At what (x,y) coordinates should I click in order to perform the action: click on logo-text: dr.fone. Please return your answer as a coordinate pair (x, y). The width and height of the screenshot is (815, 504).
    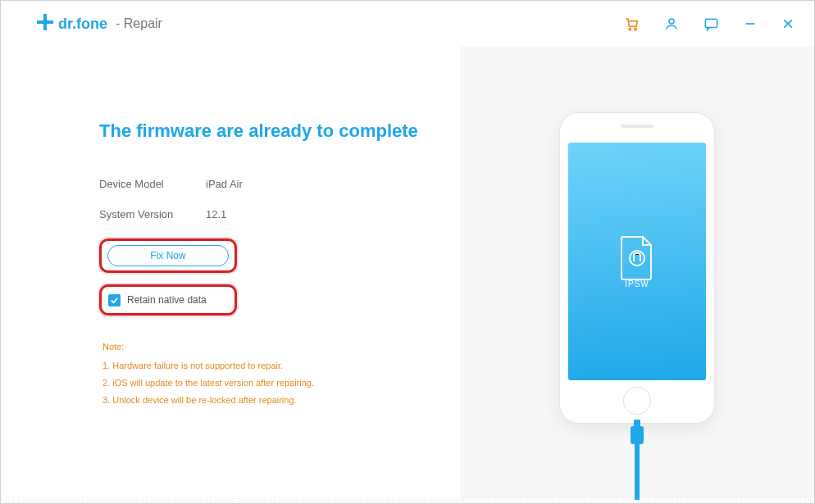
    Looking at the image, I should click on (83, 25).